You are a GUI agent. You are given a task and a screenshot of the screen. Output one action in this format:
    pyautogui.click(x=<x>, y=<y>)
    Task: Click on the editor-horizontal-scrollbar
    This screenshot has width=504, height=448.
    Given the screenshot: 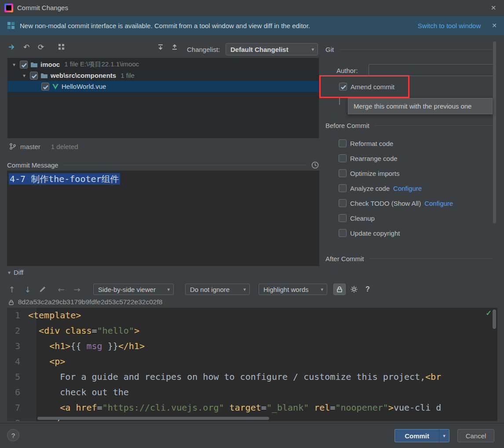 What is the action you would take?
    pyautogui.click(x=153, y=419)
    